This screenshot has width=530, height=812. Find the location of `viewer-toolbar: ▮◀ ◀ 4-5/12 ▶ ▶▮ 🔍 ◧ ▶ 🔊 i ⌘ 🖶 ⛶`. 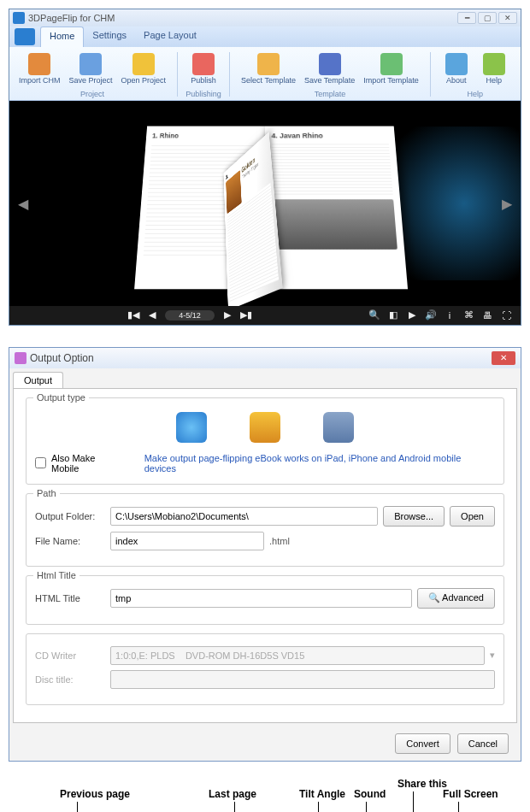

viewer-toolbar: ▮◀ ◀ 4-5/12 ▶ ▶▮ 🔍 ◧ ▶ 🔊 i ⌘ 🖶 ⛶ is located at coordinates (265, 315).